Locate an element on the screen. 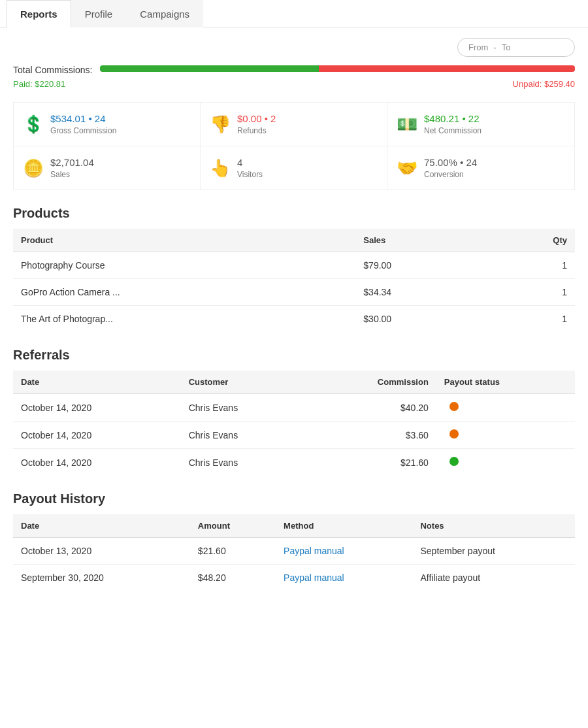  to-label: To is located at coordinates (506, 47).